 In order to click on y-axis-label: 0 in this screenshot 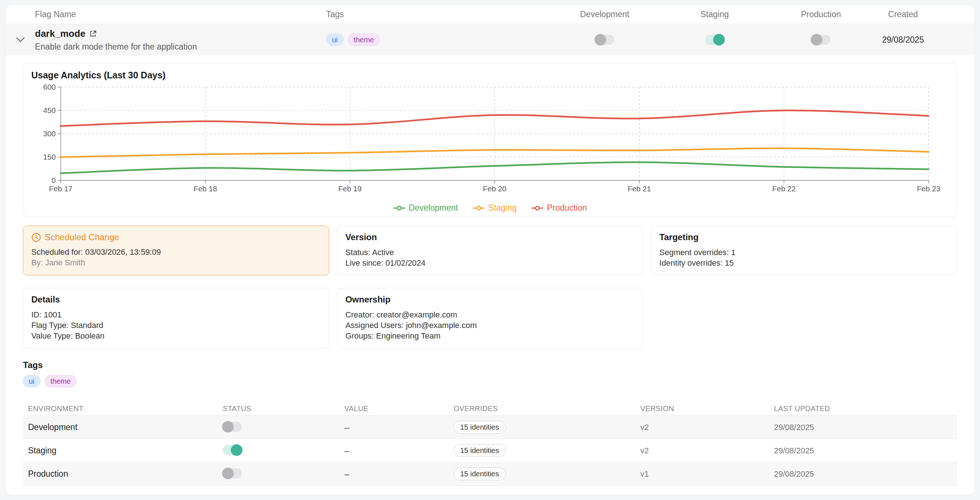, I will do `click(53, 180)`.